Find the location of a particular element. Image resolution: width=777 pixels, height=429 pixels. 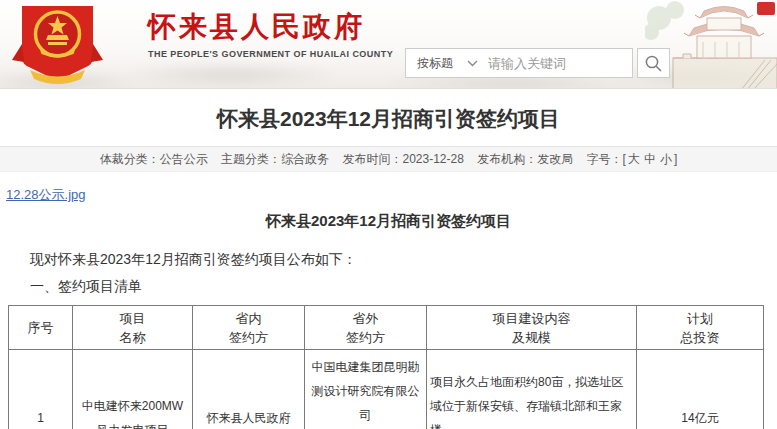

national-emblem-icon is located at coordinates (58, 44).